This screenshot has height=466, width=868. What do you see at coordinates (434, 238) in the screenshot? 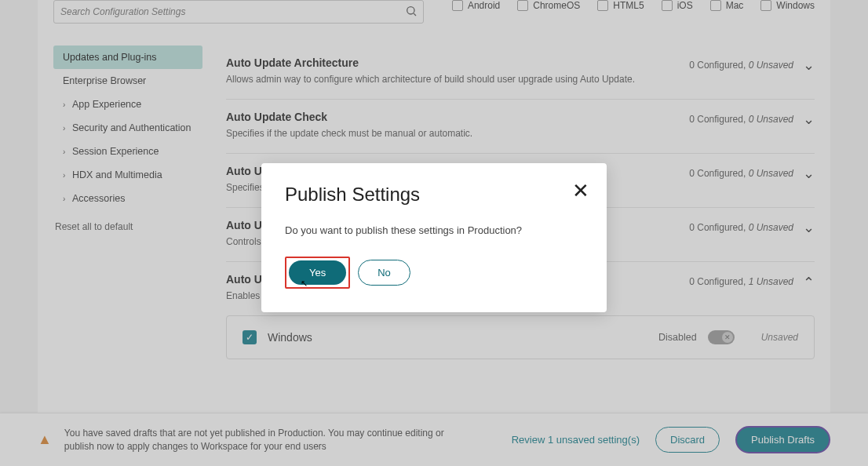
I see `publish-modal: ✕ Publish Settings Do you want to publis…` at bounding box center [434, 238].